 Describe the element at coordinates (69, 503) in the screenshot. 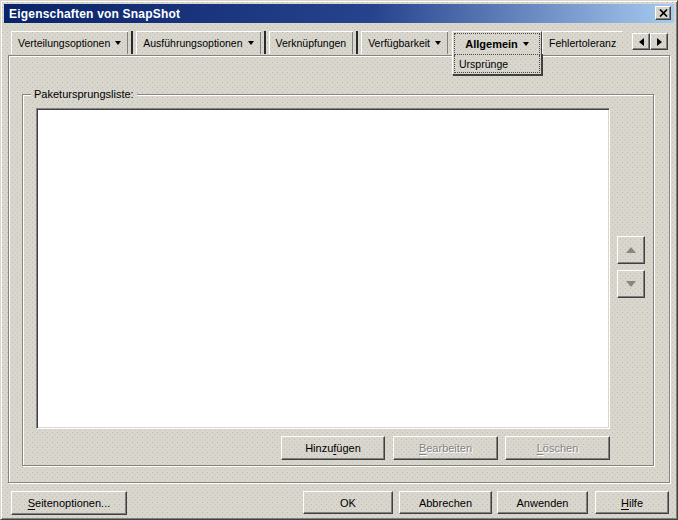

I see `page-options-button: Seitenoptionen...` at that location.